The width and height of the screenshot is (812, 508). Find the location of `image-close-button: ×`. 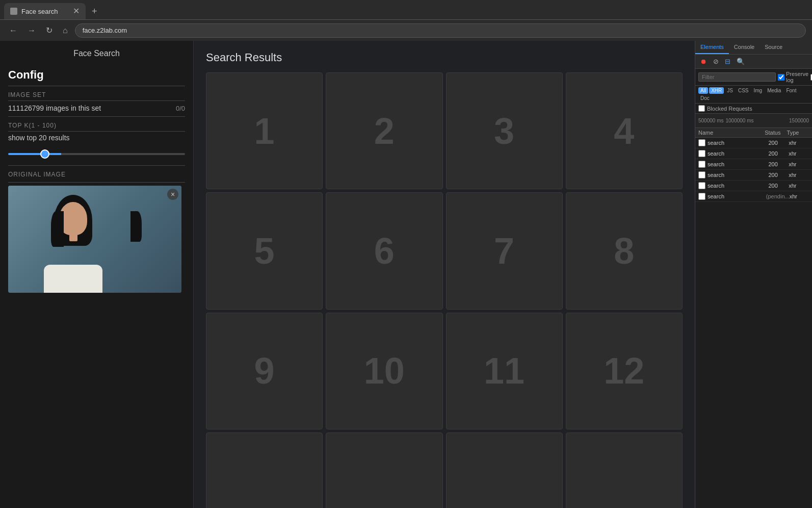

image-close-button: × is located at coordinates (173, 194).